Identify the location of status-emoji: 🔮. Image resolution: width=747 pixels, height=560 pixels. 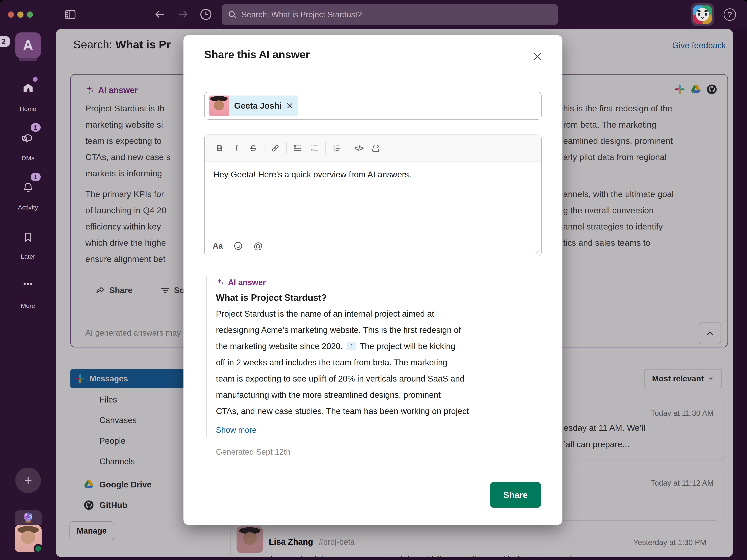
(28, 518).